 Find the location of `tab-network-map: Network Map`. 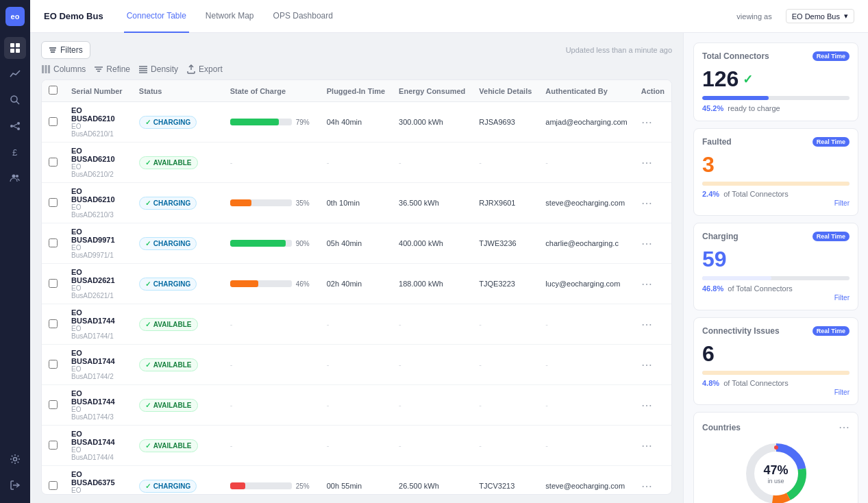

tab-network-map: Network Map is located at coordinates (230, 16).